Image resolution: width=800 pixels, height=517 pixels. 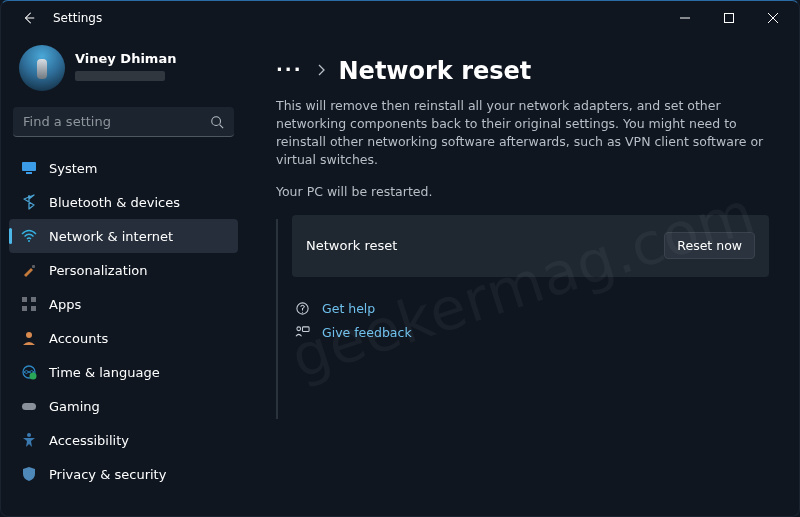 I want to click on sidebar-item-system: System, so click(x=124, y=168).